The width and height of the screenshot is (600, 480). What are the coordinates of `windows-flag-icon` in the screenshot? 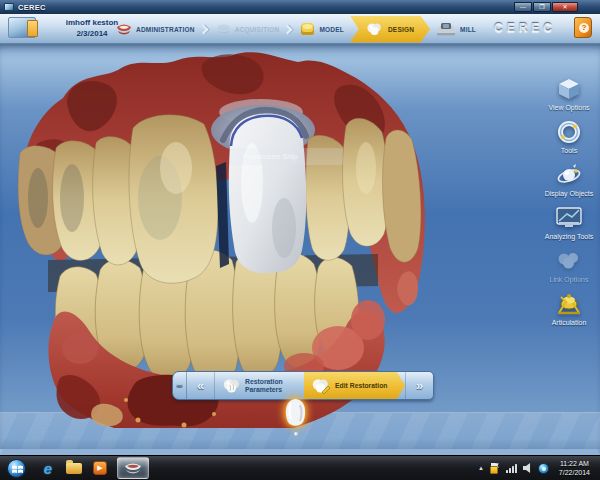 It's located at (18, 470).